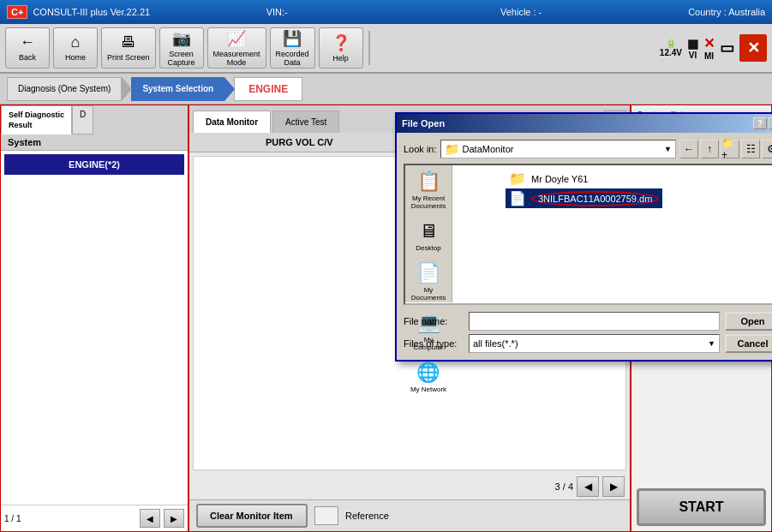  What do you see at coordinates (94, 120) in the screenshot?
I see `left-tabs-row: Self DiagnosticResult D` at bounding box center [94, 120].